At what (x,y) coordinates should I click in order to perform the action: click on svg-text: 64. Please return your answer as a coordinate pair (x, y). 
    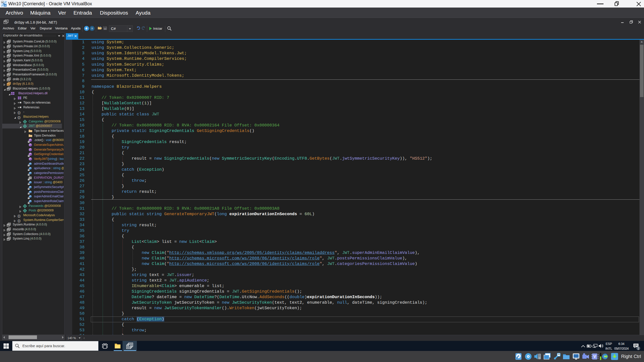
    Looking at the image, I should click on (3, 2).